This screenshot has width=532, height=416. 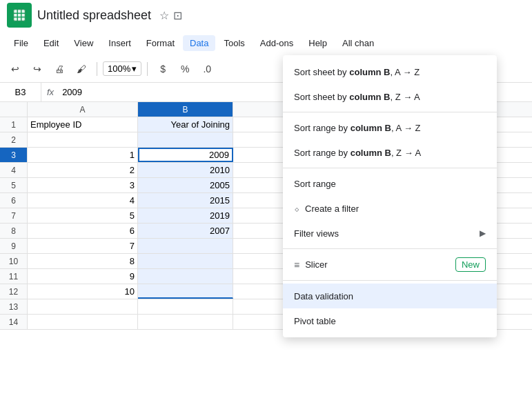 What do you see at coordinates (15, 69) in the screenshot?
I see `undo-button: ↩` at bounding box center [15, 69].